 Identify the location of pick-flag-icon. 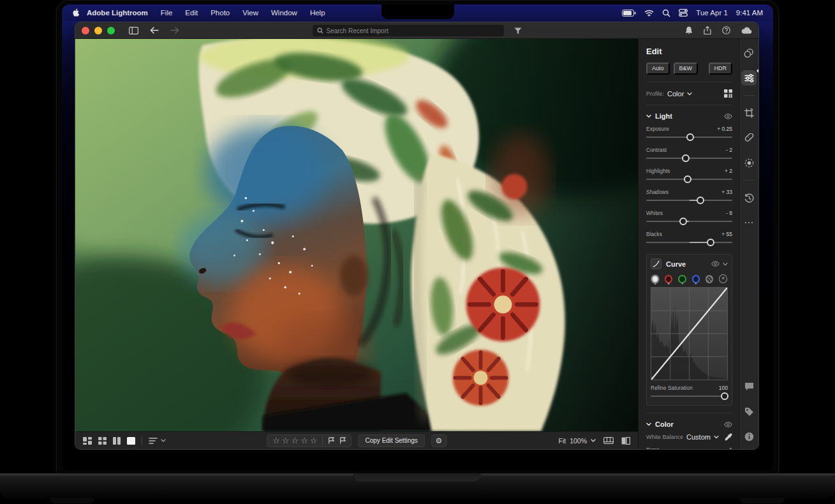
(332, 440).